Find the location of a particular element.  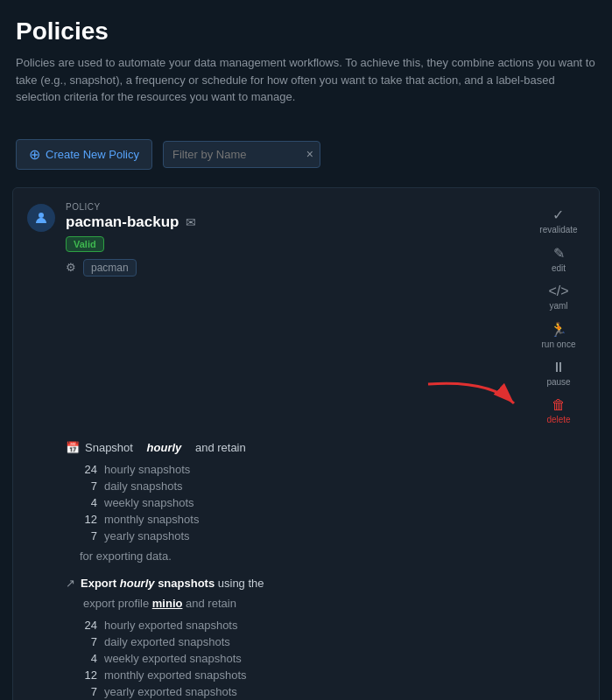

policy-label: POLICY is located at coordinates (131, 206).